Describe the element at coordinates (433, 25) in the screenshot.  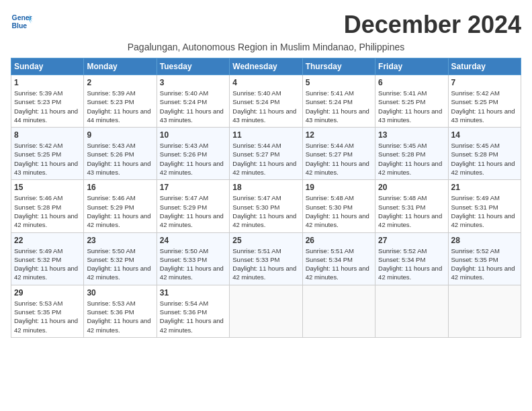
I see `month-title: December 2024` at that location.